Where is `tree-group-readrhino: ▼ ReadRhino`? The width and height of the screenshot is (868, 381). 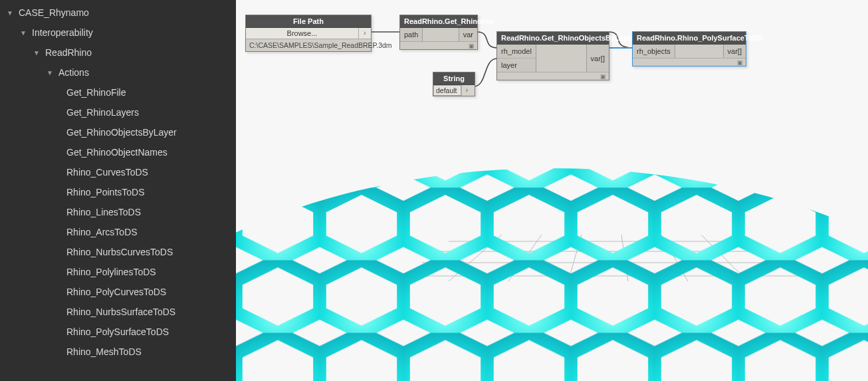
tree-group-readrhino: ▼ ReadRhino is located at coordinates (118, 53).